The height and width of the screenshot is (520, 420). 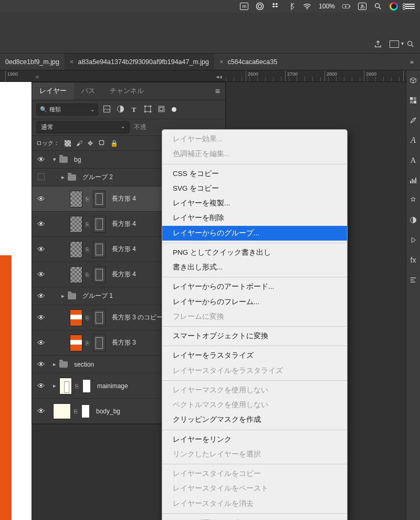 I want to click on menu-item: レイヤーを複製..., so click(x=255, y=203).